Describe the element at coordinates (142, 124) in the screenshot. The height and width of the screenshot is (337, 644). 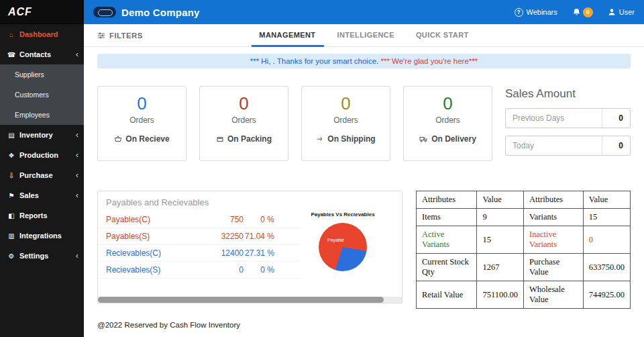
I see `card-on-receive: 0 Orders On Recieve` at that location.